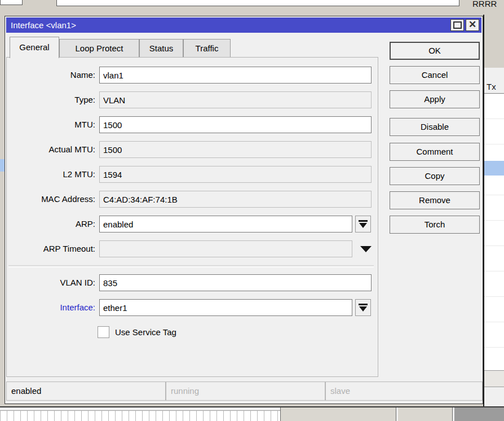 The image size is (504, 421). What do you see at coordinates (246, 391) in the screenshot?
I see `status-running: running` at bounding box center [246, 391].